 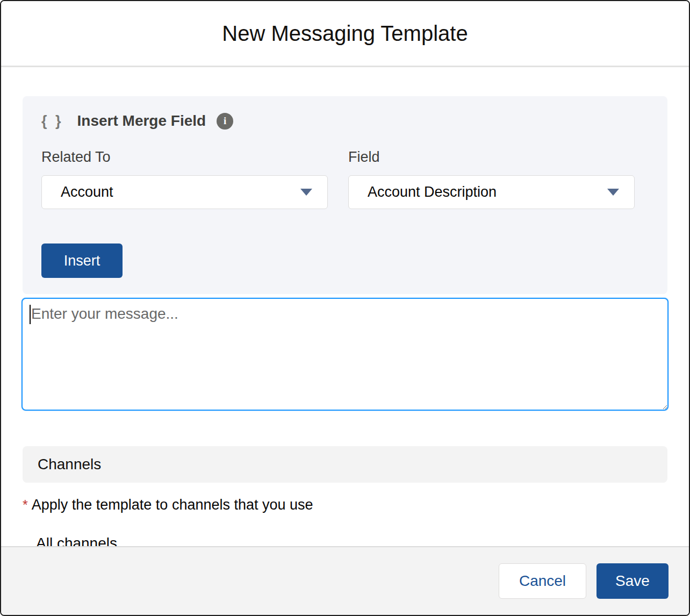 I want to click on merge-field-selectors: Related To Account Field Account Descrip…, so click(x=338, y=179).